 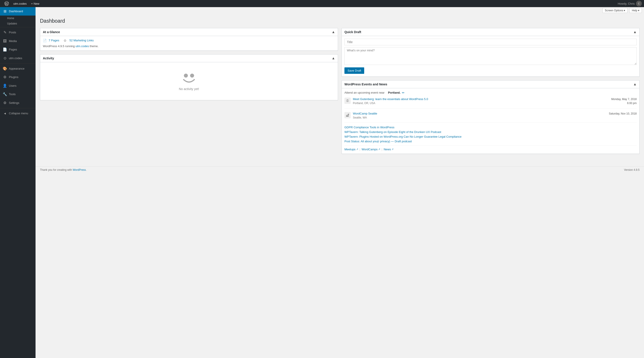 What do you see at coordinates (480, 118) in the screenshot?
I see `event-2-location: Seattle, WA` at bounding box center [480, 118].